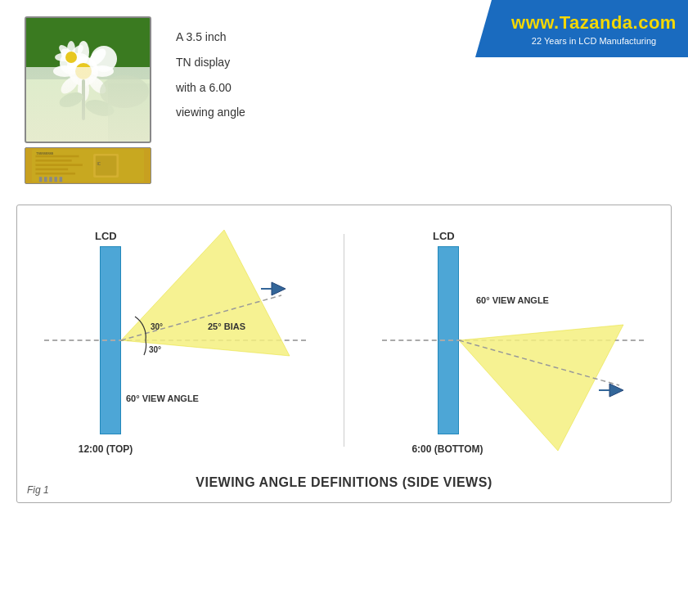  I want to click on product-line1: A 3.5 inch, so click(211, 38).